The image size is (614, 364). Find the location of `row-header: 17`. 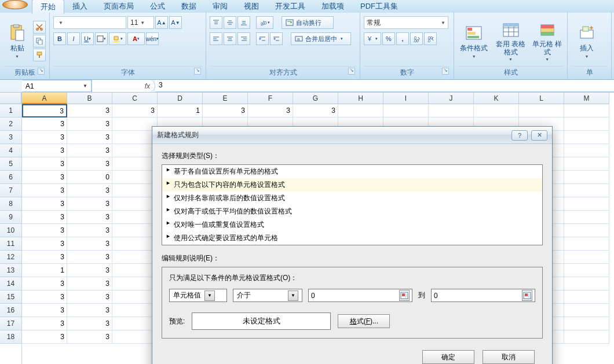

row-header: 17 is located at coordinates (10, 324).